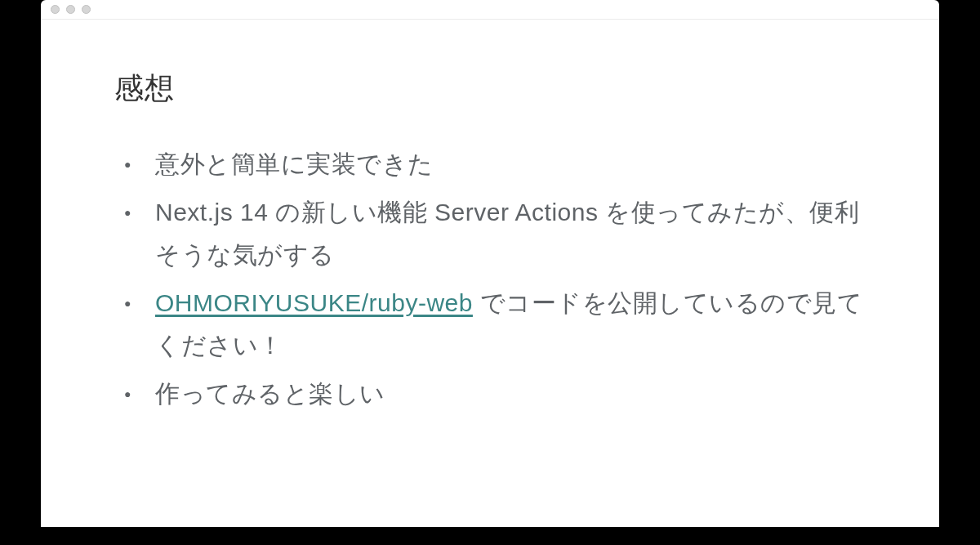  Describe the element at coordinates (87, 10) in the screenshot. I see `maximize-icon` at that location.